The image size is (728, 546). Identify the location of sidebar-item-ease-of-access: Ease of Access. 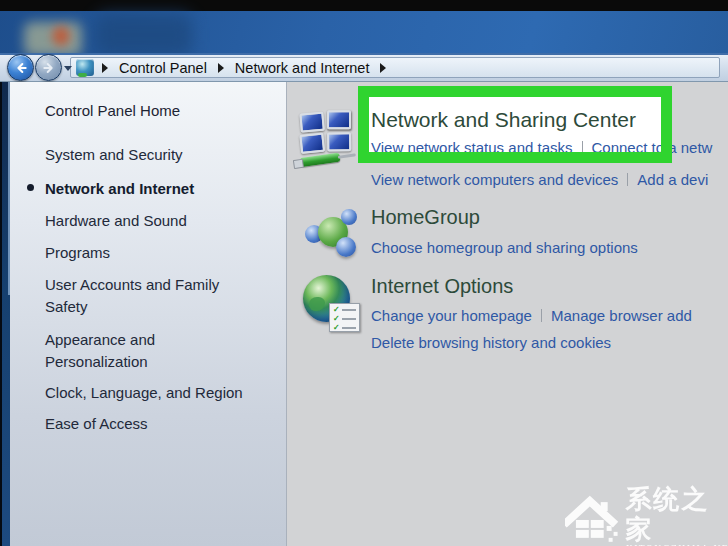
(96, 424).